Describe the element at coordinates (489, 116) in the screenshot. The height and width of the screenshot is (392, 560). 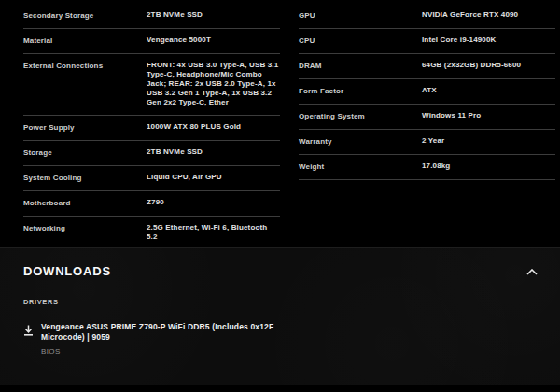
I see `spec-value: Windows 11 Pro` at that location.